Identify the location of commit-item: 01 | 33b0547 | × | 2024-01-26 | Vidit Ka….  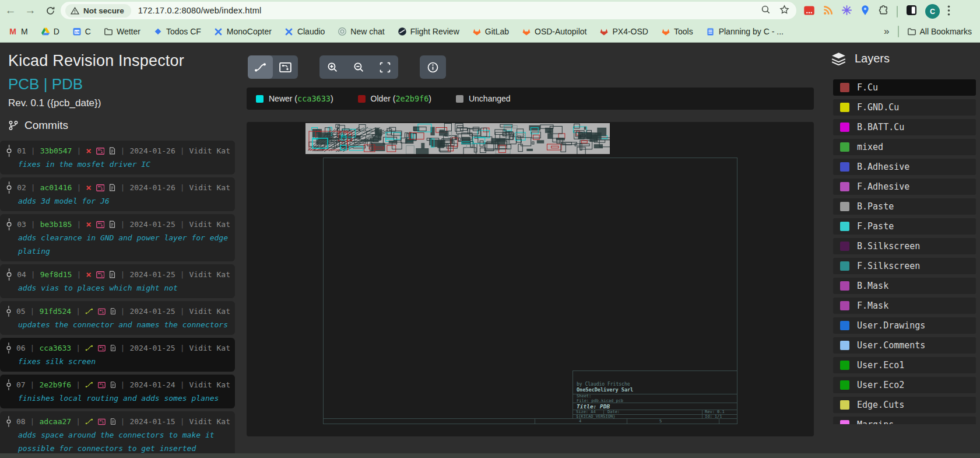
(118, 158).